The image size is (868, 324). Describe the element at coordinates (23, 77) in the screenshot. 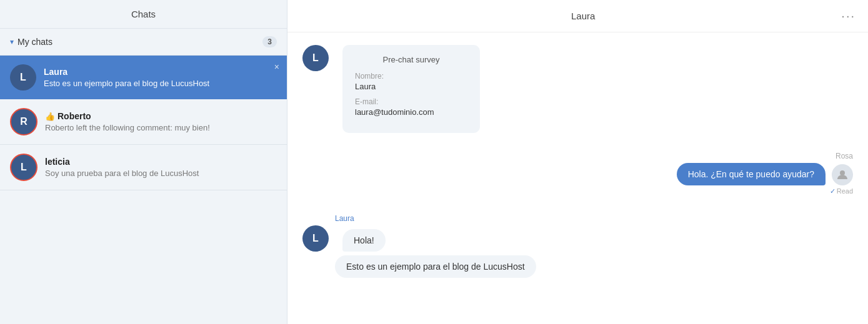

I see `avatar-laura: L` at that location.